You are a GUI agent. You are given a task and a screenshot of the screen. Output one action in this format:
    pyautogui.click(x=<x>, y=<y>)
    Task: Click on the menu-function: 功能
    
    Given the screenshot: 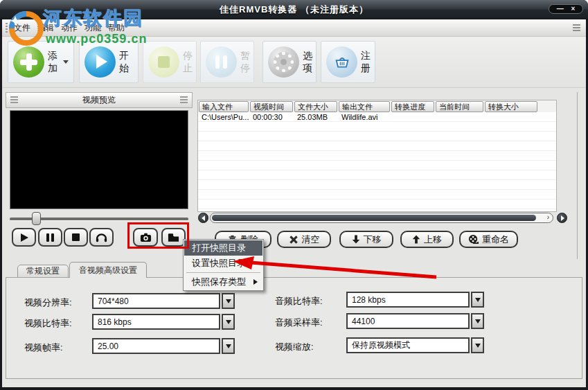 What is the action you would take?
    pyautogui.click(x=93, y=28)
    